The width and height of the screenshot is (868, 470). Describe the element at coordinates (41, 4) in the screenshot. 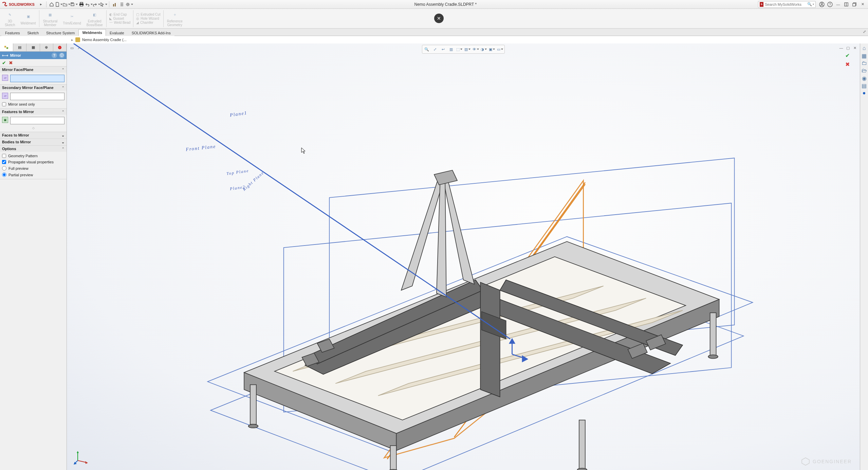

I see `flyout-expand-icon: ▸` at that location.